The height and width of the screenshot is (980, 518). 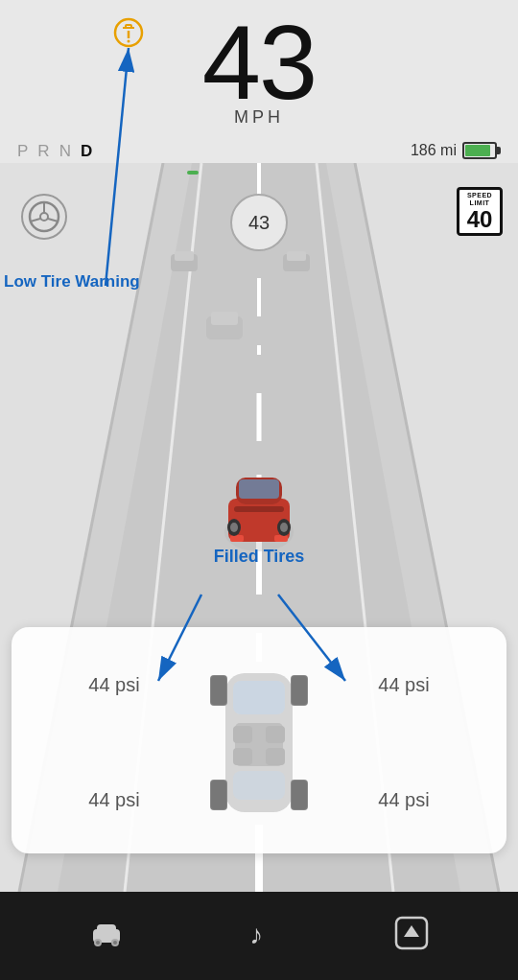 I want to click on battery-tip, so click(x=499, y=151).